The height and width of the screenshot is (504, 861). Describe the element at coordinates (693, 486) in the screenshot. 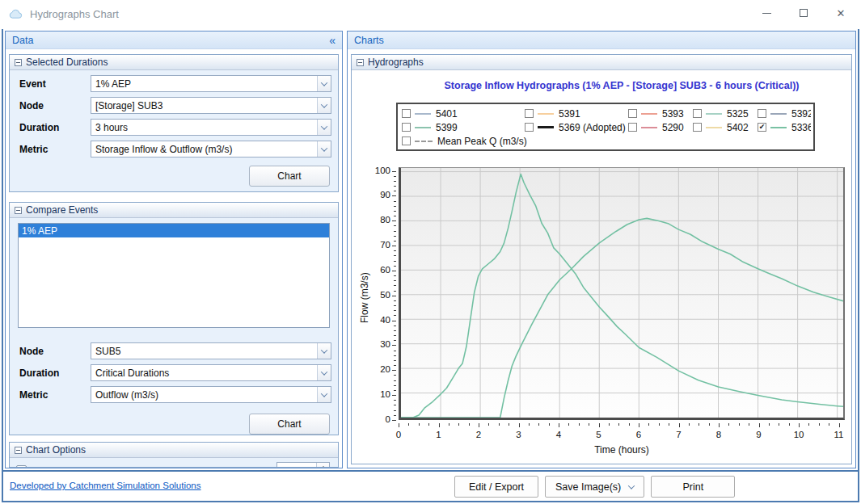

I see `print-button: Print` at that location.